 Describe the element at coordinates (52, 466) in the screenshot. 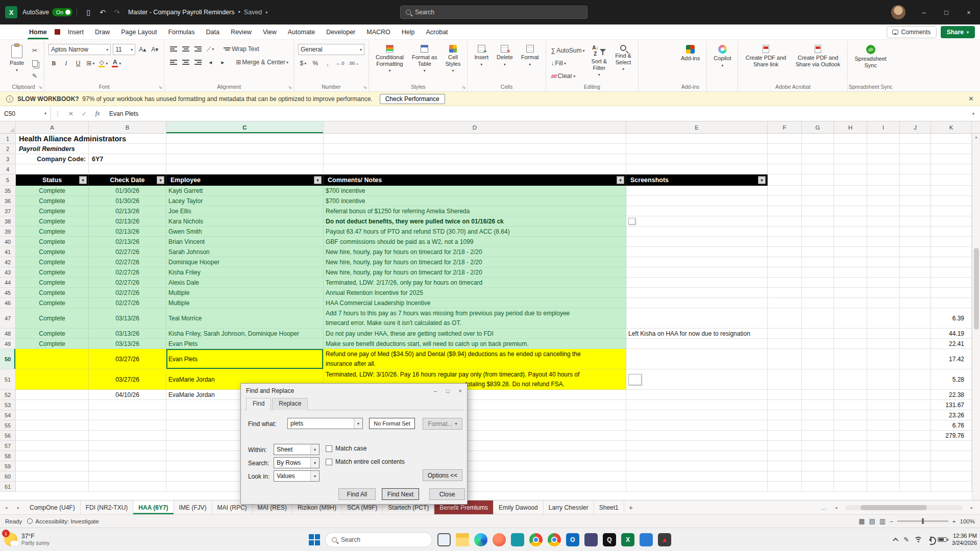

I see `status-cell` at that location.